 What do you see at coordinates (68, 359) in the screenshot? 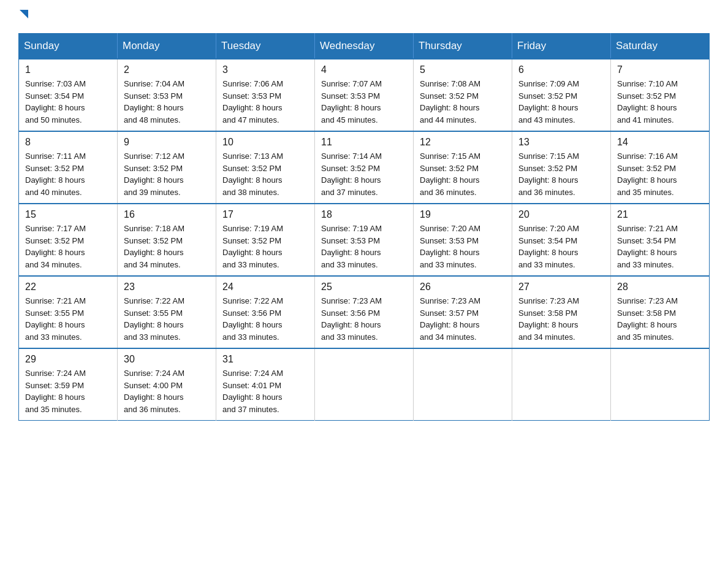
I see `day-number: 29` at bounding box center [68, 359].